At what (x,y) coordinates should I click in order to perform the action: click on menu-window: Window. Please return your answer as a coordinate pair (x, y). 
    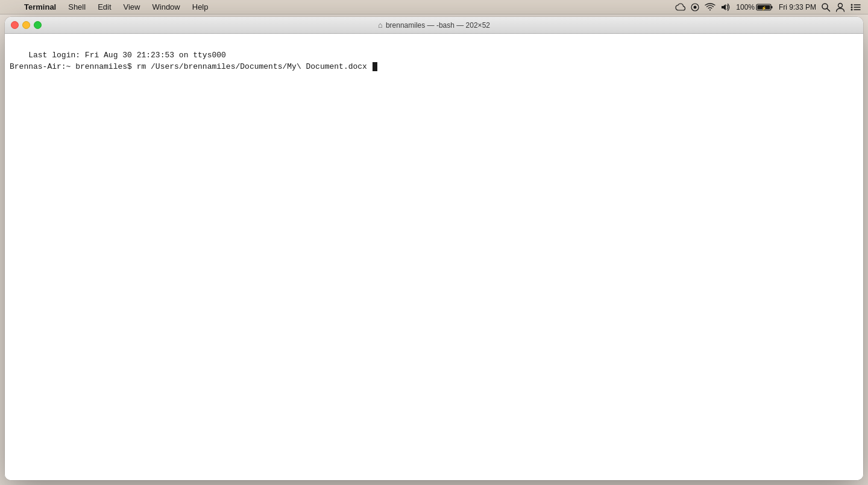
    Looking at the image, I should click on (166, 7).